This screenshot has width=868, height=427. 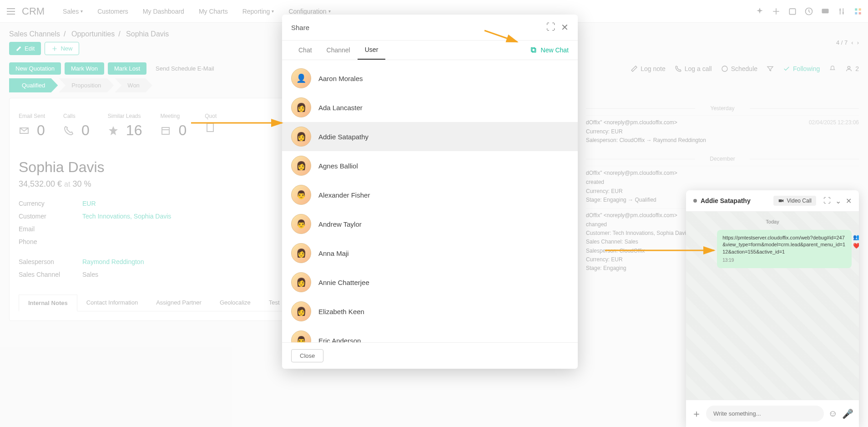 What do you see at coordinates (696, 414) in the screenshot?
I see `attach-icon: ＋` at bounding box center [696, 414].